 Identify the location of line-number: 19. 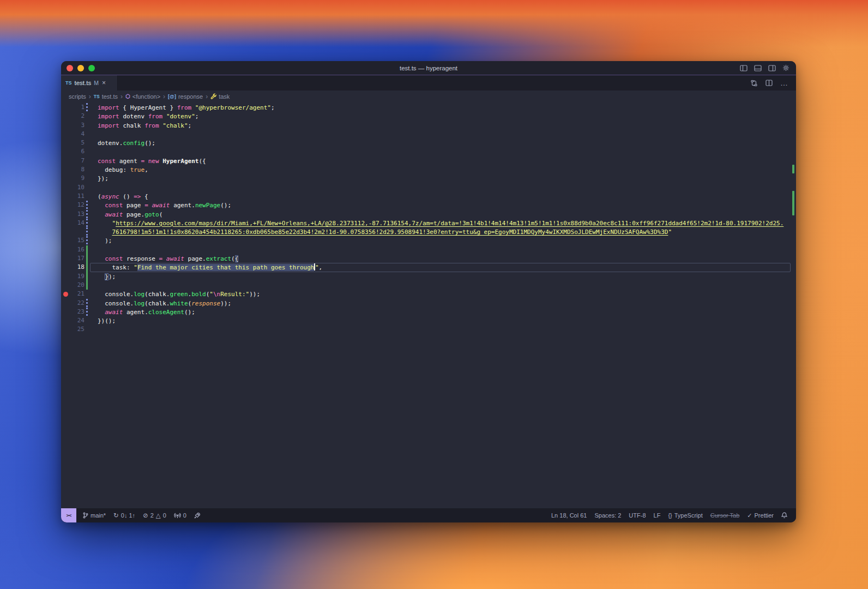
(77, 277).